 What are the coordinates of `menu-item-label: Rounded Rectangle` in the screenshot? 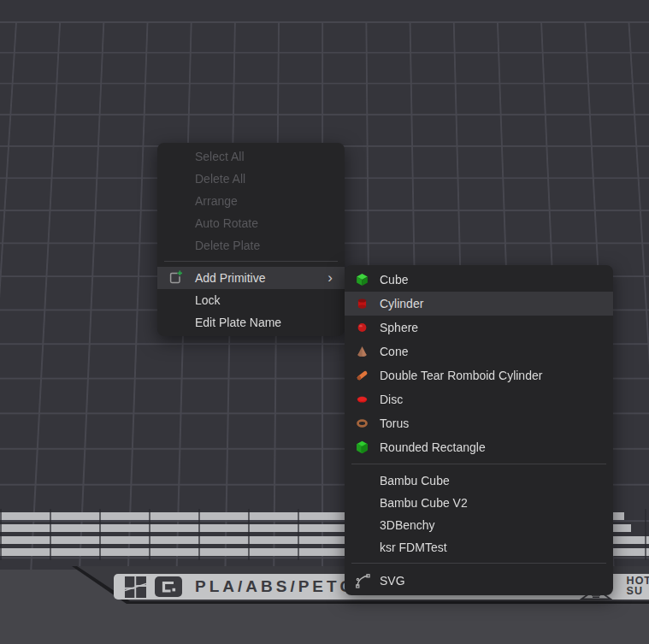 It's located at (433, 447).